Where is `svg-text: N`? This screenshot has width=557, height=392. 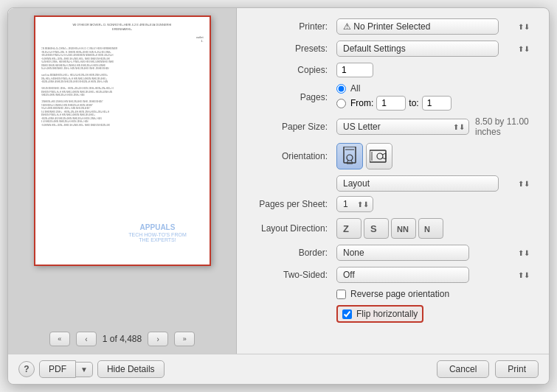
svg-text: N is located at coordinates (427, 229).